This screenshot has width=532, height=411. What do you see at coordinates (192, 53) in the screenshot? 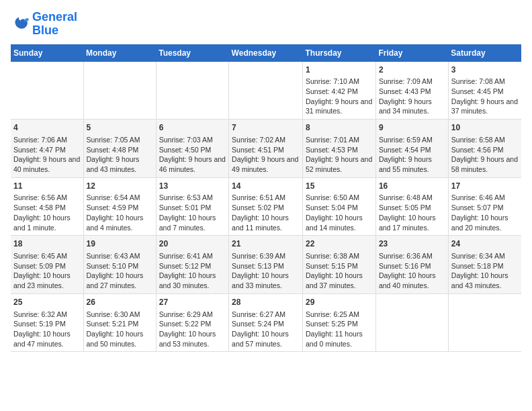
I see `weekday-header-tuesday: Tuesday` at bounding box center [192, 53].